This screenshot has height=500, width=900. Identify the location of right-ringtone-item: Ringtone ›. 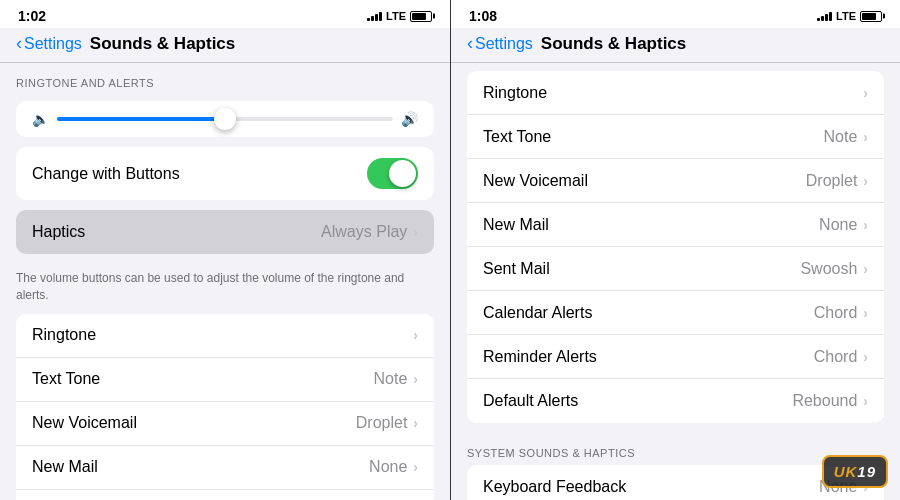
(676, 93).